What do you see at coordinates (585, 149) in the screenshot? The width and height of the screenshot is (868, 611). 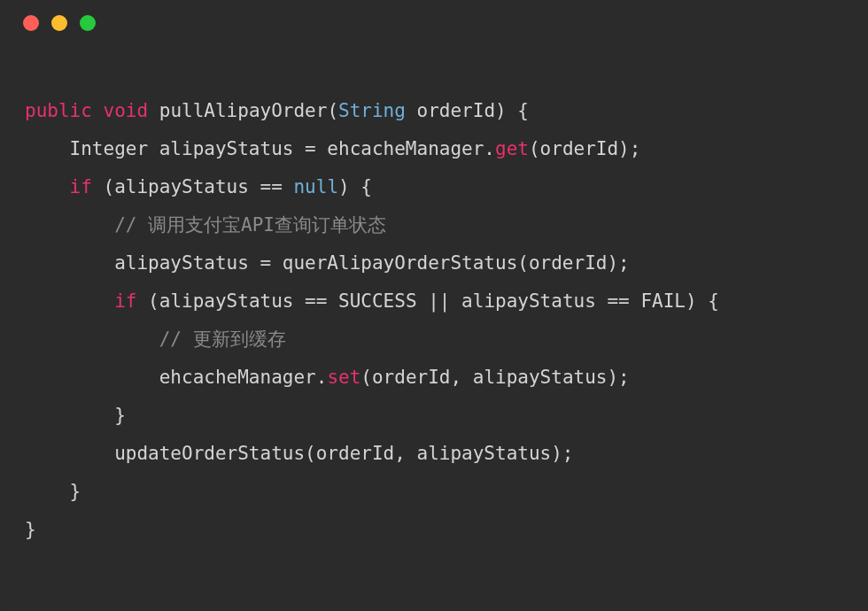 I see `code-text: (orderId);` at bounding box center [585, 149].